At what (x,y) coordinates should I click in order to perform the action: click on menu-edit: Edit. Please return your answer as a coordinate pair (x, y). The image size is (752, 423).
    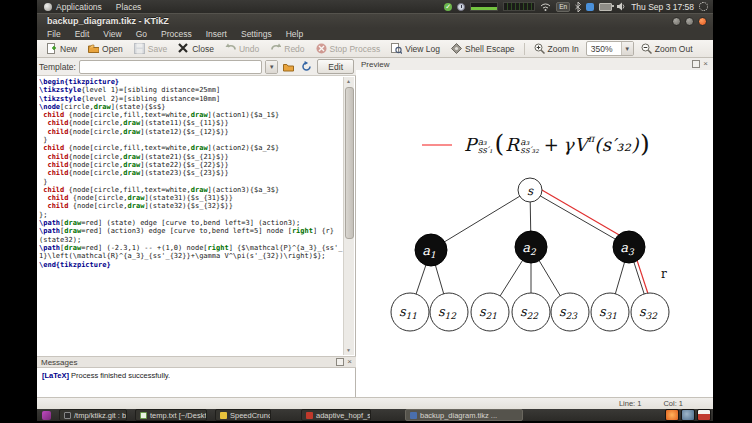
    Looking at the image, I should click on (82, 34).